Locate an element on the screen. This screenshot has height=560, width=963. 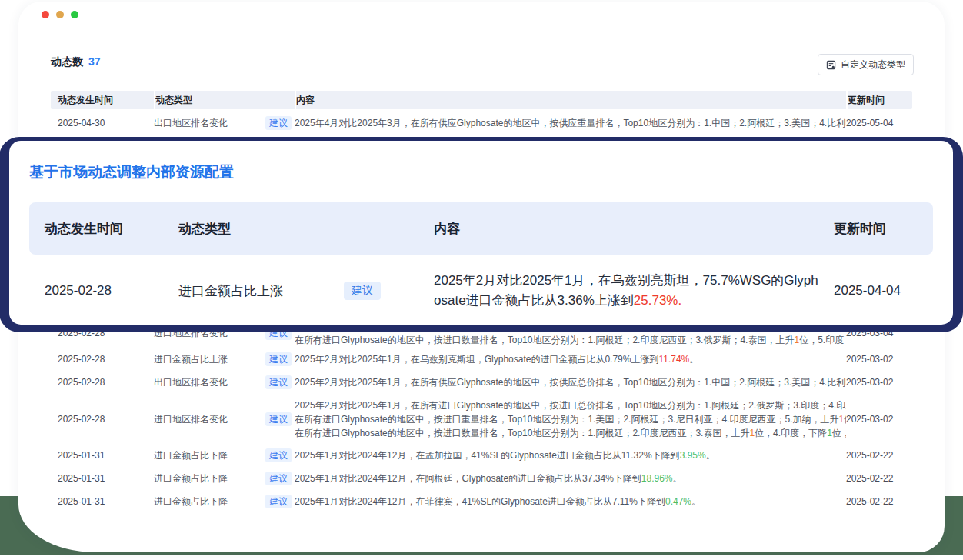
column-header-date: 动态发生时间 is located at coordinates (106, 100).